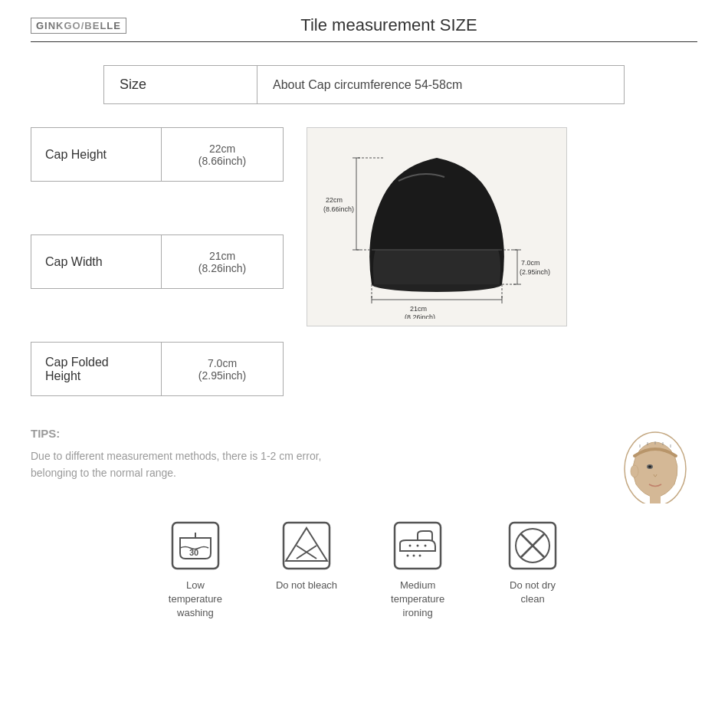 Image resolution: width=728 pixels, height=728 pixels. What do you see at coordinates (222, 155) in the screenshot?
I see `meas-value-0: 22cm(8.66inch)` at bounding box center [222, 155].